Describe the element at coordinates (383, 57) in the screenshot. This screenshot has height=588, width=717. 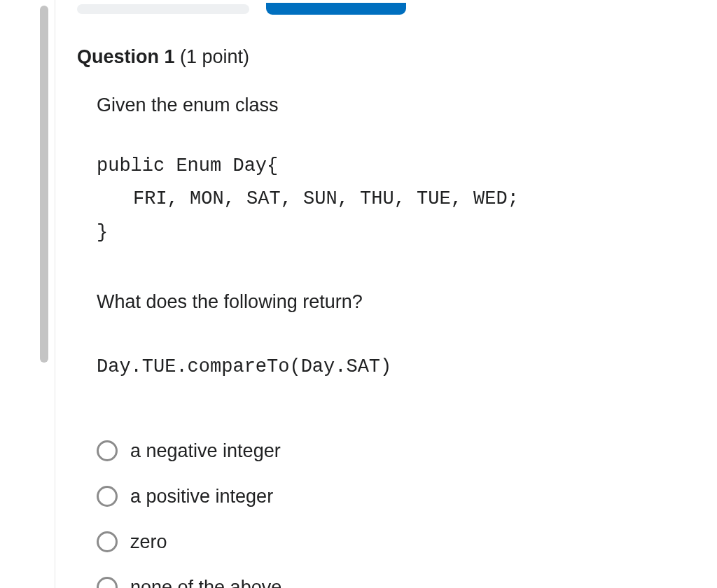
I see `question-header: Question 1 (1 point)` at that location.